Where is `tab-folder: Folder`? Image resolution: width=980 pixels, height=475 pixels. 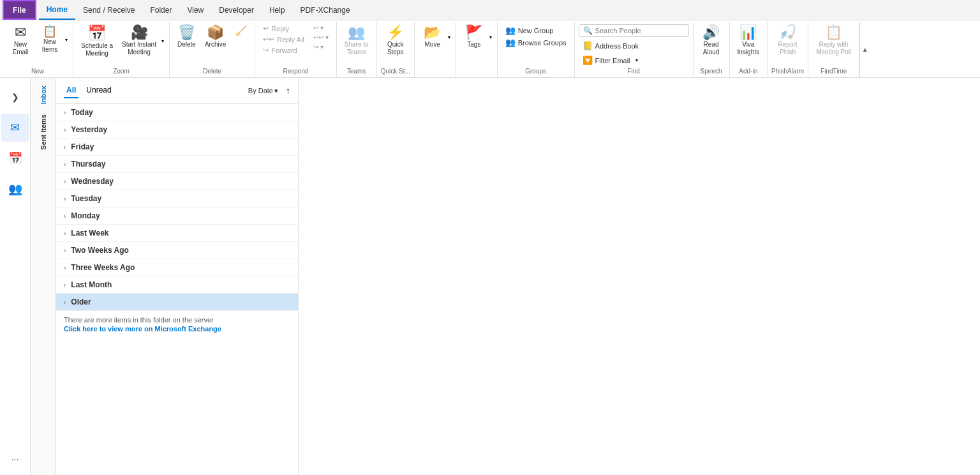
tab-folder: Folder is located at coordinates (161, 10).